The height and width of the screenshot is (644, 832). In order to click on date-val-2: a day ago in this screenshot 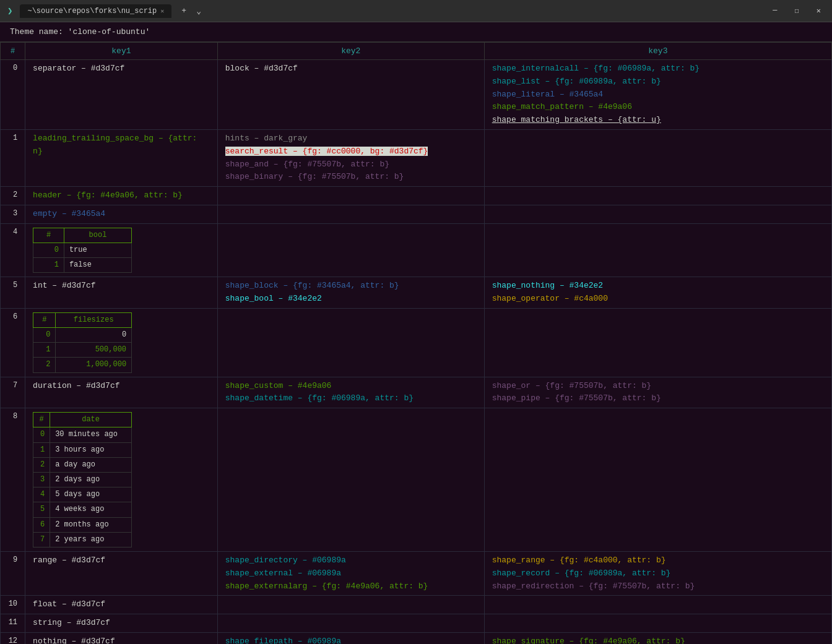, I will do `click(91, 465)`.